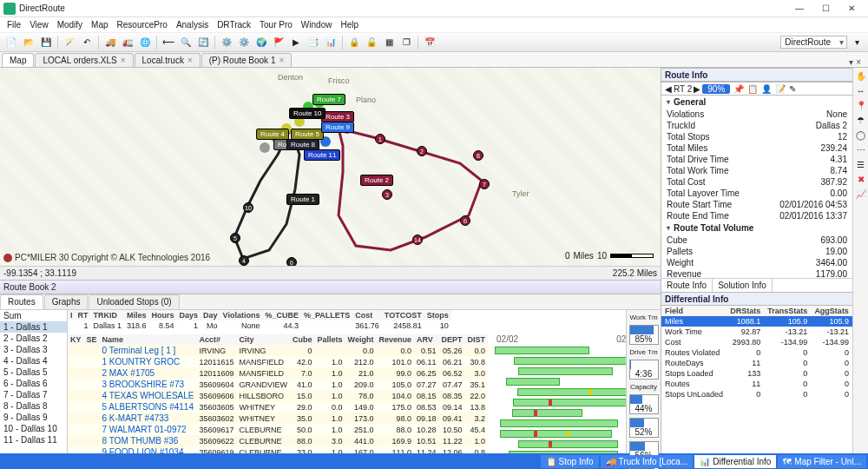 The width and height of the screenshot is (868, 469). I want to click on route-tag: Route 9, so click(338, 127).